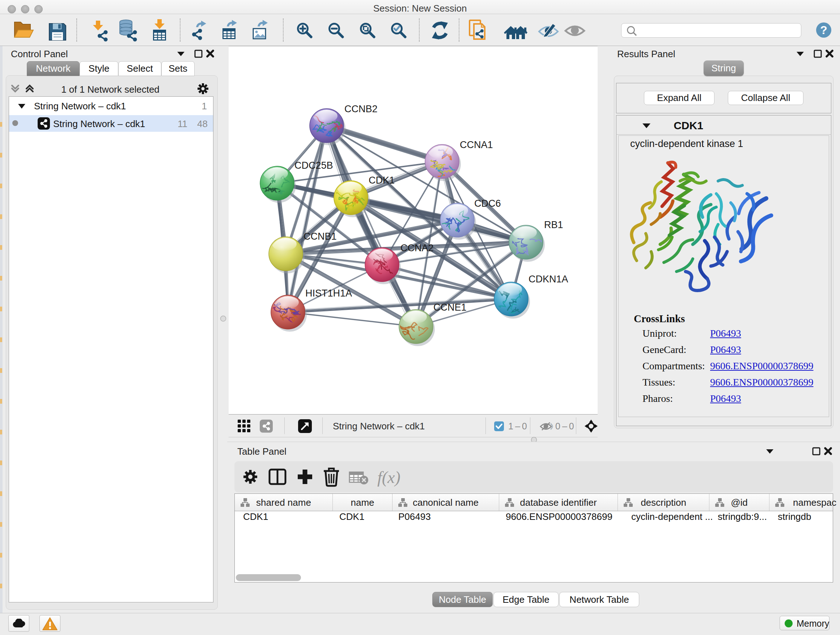 The image size is (840, 635). What do you see at coordinates (314, 166) in the screenshot?
I see `svg-text: CDC25B` at bounding box center [314, 166].